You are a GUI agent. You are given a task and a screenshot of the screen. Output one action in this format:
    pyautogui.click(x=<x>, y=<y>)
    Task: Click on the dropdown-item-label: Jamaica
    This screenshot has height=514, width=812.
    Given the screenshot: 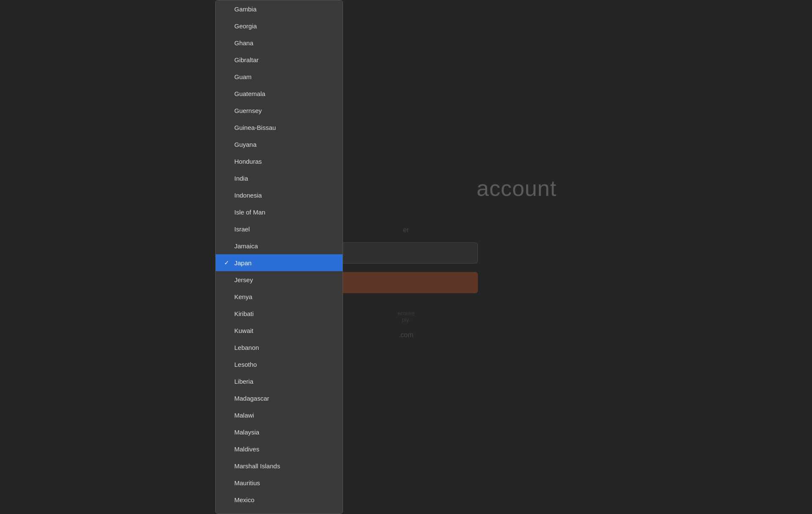 What is the action you would take?
    pyautogui.click(x=246, y=246)
    